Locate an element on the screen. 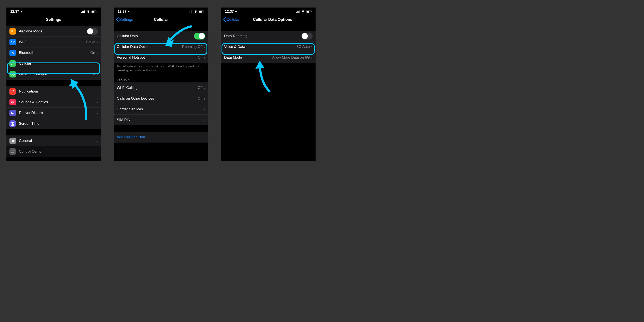 The height and width of the screenshot is (322, 644). row-label: Add Cellular Plan is located at coordinates (161, 137).